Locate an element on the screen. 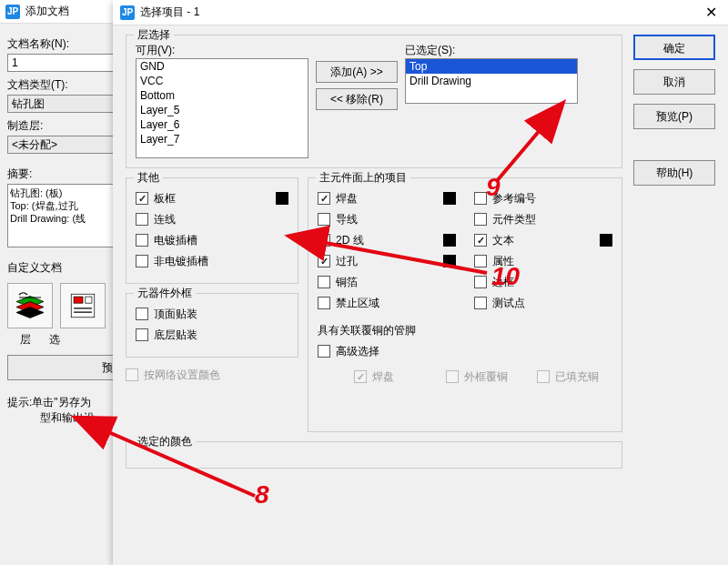  board-icon is located at coordinates (83, 306).